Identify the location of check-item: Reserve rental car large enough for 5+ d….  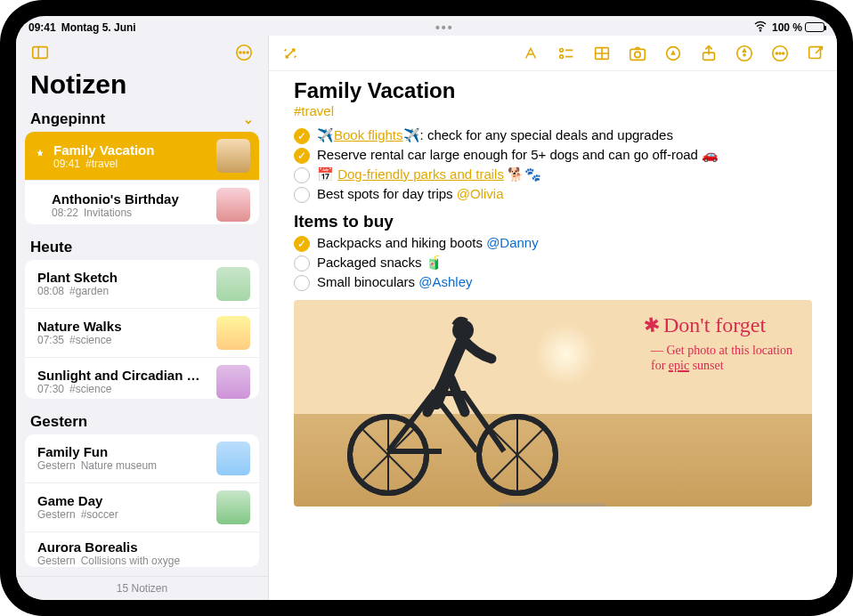
(553, 155).